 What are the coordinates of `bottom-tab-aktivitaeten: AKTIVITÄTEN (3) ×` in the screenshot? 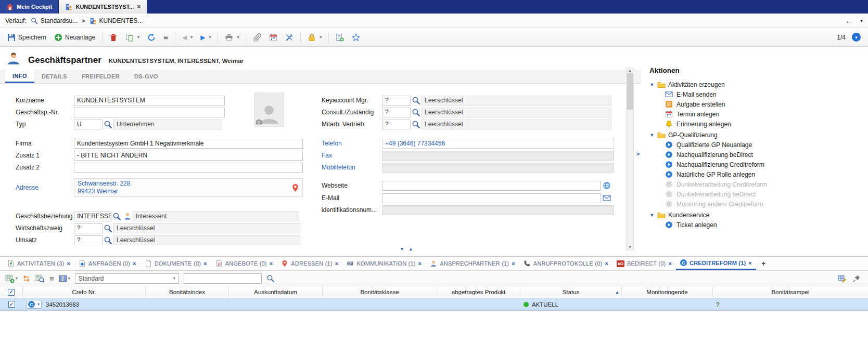 It's located at (39, 263).